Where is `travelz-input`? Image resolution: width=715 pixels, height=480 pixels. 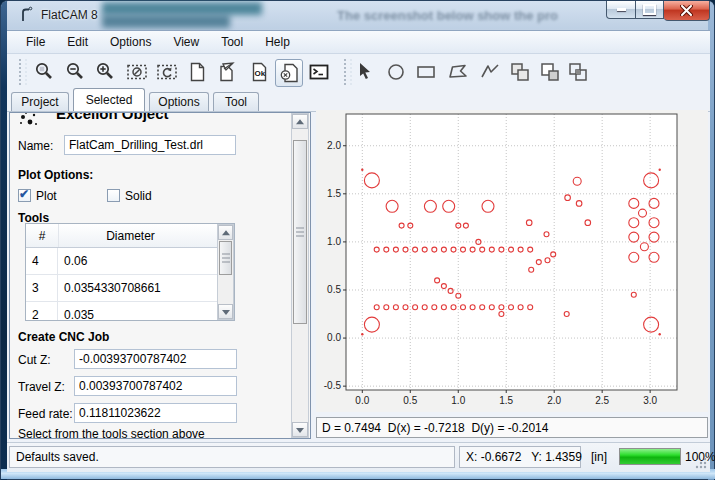 travelz-input is located at coordinates (156, 386).